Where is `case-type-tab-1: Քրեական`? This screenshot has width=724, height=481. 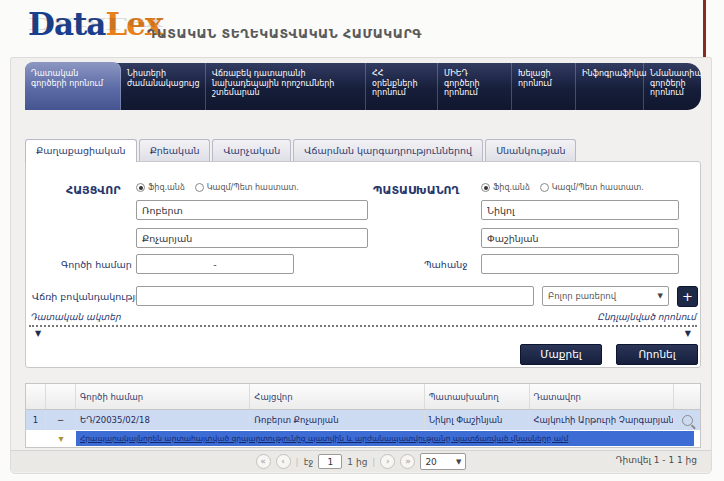 case-type-tab-1: Քրեական is located at coordinates (175, 150).